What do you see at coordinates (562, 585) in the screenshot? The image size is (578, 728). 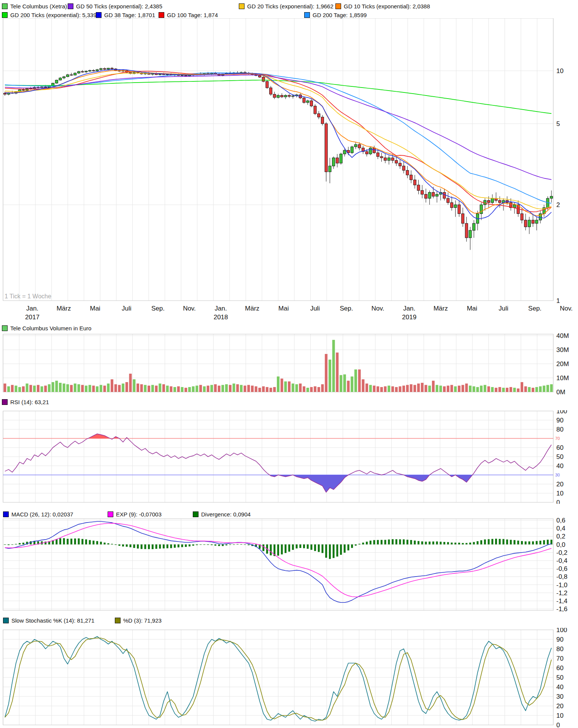 I see `axis-tick-label: -1,0` at bounding box center [562, 585].